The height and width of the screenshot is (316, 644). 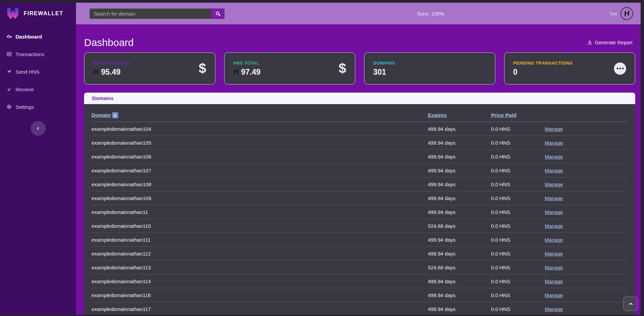 What do you see at coordinates (43, 14) in the screenshot?
I see `brand-name: FIREWALLET` at bounding box center [43, 14].